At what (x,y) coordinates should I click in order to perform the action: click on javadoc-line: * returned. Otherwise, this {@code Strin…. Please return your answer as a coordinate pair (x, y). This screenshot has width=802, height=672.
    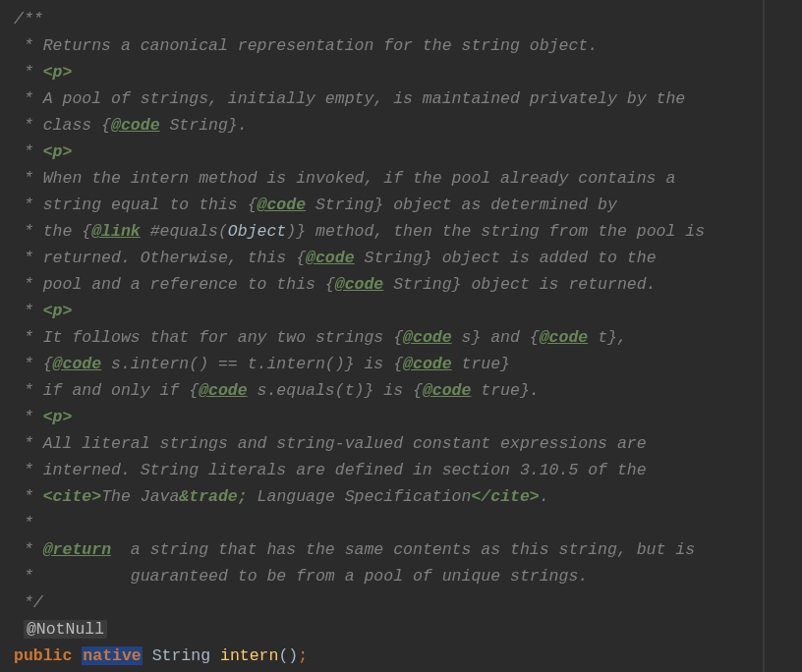
    Looking at the image, I should click on (408, 257).